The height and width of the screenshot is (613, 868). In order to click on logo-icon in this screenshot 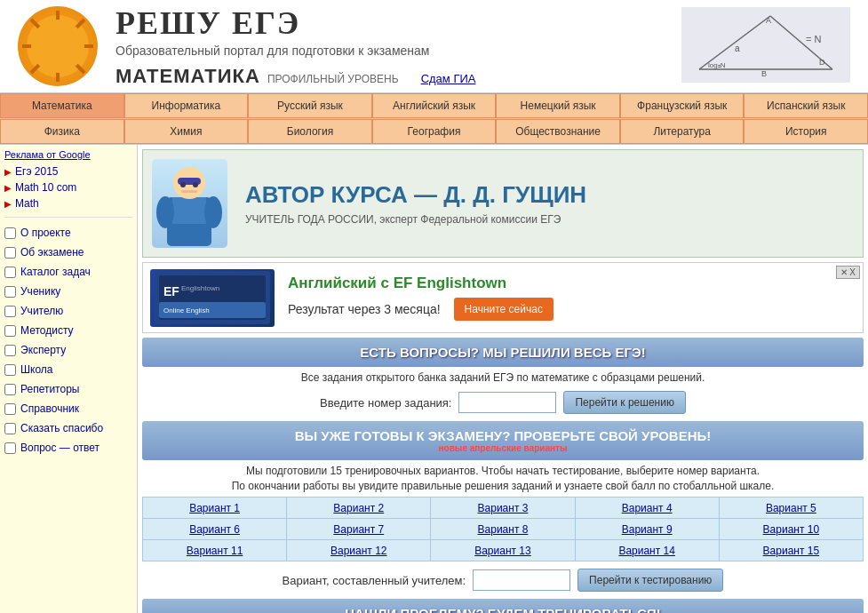, I will do `click(58, 46)`.